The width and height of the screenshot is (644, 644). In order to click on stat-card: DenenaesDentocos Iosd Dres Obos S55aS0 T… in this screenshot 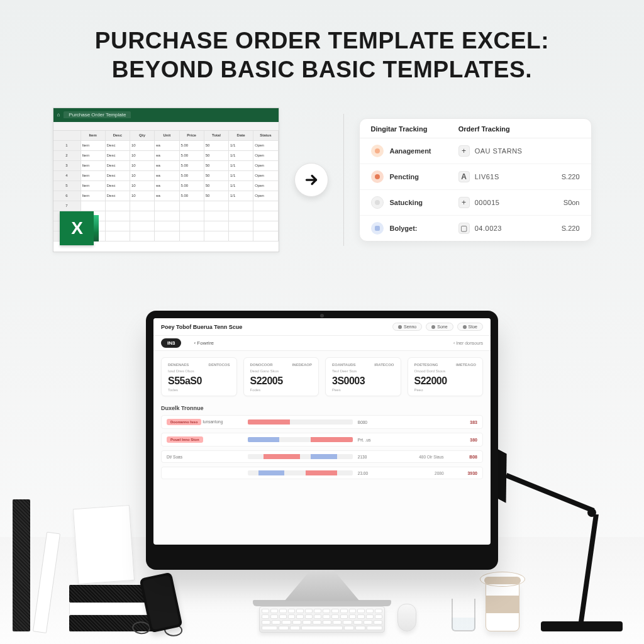, I will do `click(199, 377)`.